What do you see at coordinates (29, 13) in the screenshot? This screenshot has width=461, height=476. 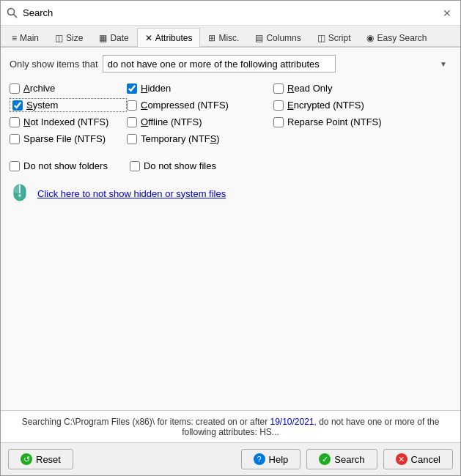 I see `title-bar-left: Search` at bounding box center [29, 13].